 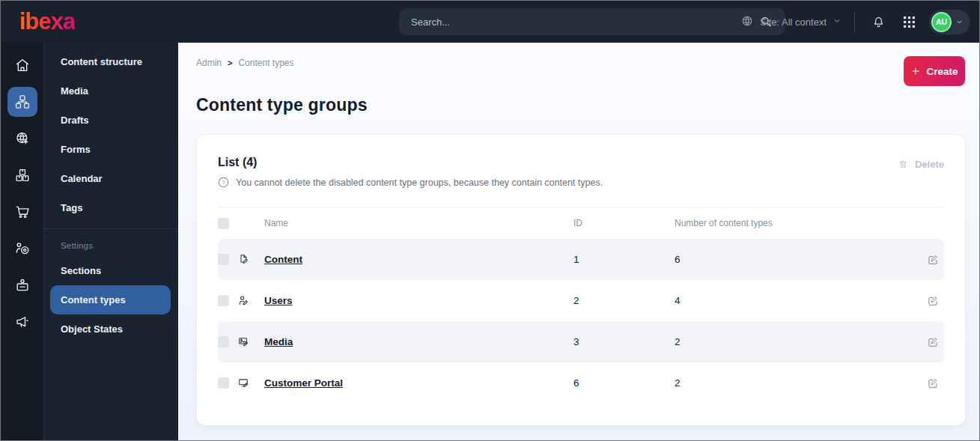 What do you see at coordinates (794, 22) in the screenshot?
I see `site-context-label: Site: All context` at bounding box center [794, 22].